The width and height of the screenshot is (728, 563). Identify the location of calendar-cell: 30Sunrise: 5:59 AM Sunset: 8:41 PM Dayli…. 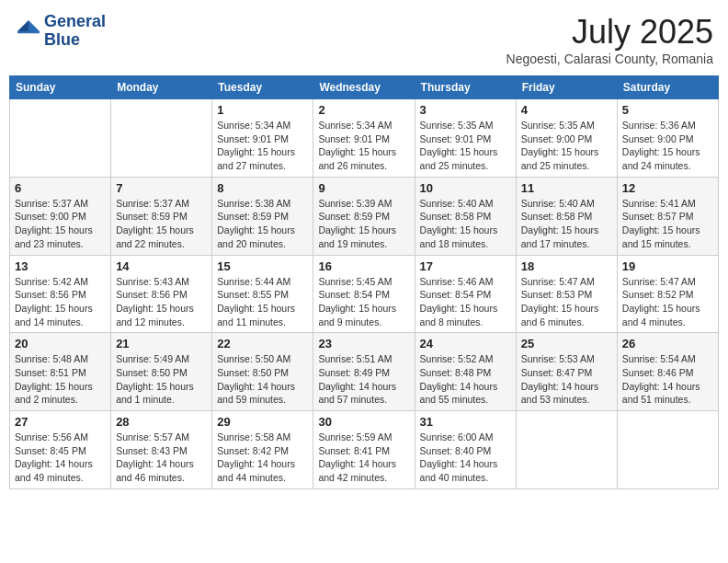
(364, 451).